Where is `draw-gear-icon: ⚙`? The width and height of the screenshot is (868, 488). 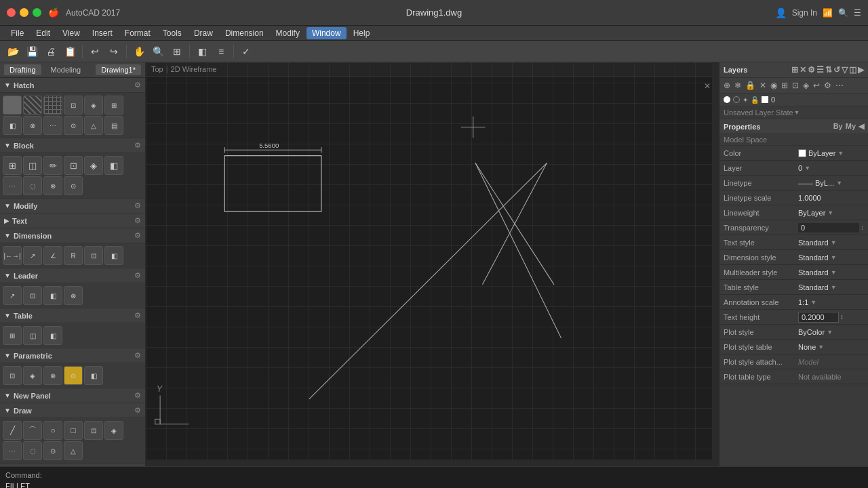 draw-gear-icon: ⚙ is located at coordinates (138, 411).